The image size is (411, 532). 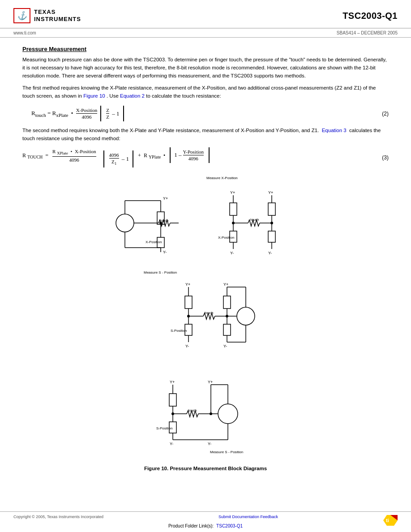 What do you see at coordinates (206, 412) in the screenshot?
I see `circuit-diagram-4: Y+ Y+` at bounding box center [206, 412].